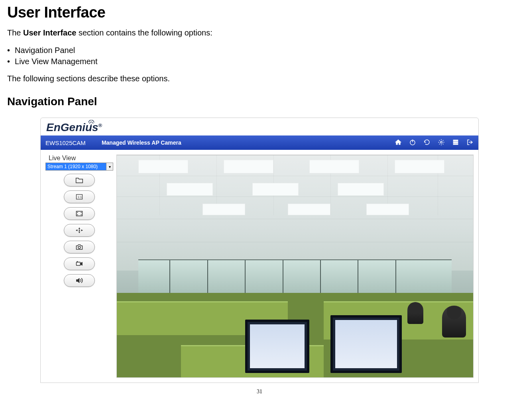 This screenshot has height=420, width=519. Describe the element at coordinates (263, 33) in the screenshot. I see `intro-text: The User Interface section contains the …` at that location.